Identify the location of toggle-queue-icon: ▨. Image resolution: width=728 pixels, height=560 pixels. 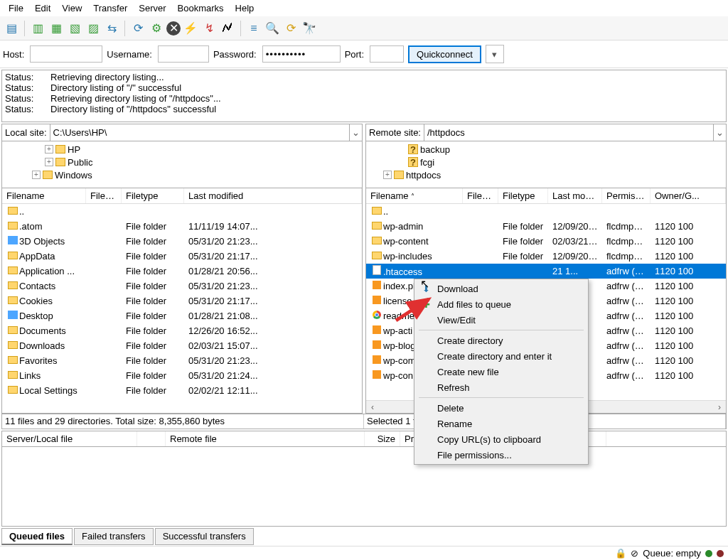
(93, 28).